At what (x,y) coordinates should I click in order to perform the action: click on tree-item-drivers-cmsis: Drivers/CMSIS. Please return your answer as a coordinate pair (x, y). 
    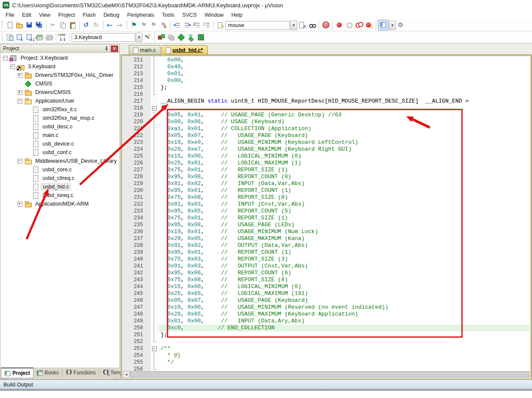
    Looking at the image, I should click on (60, 92).